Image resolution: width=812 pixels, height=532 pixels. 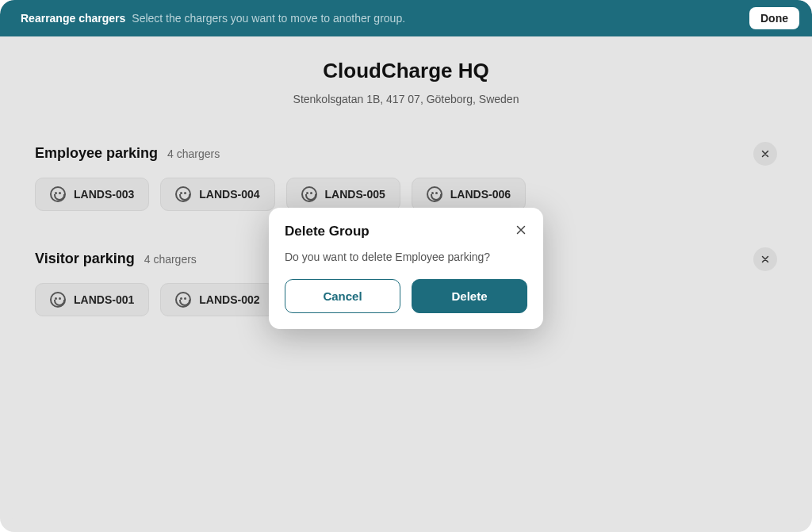 I want to click on delete-button: Delete, so click(x=469, y=297).